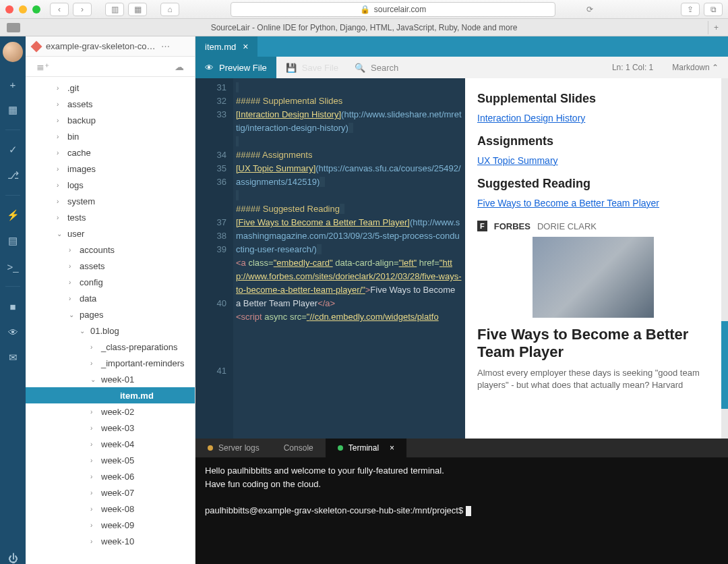 The height and width of the screenshot is (564, 728). What do you see at coordinates (111, 363) in the screenshot?
I see `tree-item--important-reminders: ›_important-reminders` at bounding box center [111, 363].